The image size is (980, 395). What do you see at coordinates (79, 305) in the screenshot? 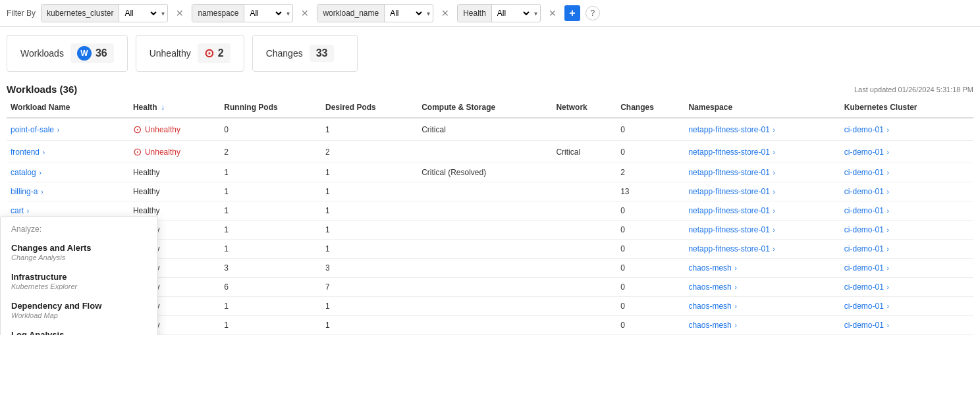
I see `menu-item-dependency-flow-title: Dependency and Flow` at bounding box center [79, 305].